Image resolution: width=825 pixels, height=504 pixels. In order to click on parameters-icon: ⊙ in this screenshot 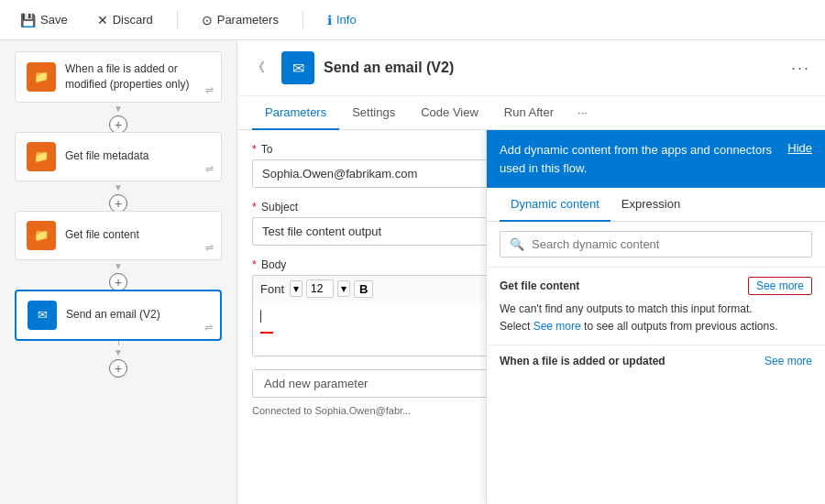, I will do `click(207, 20)`.